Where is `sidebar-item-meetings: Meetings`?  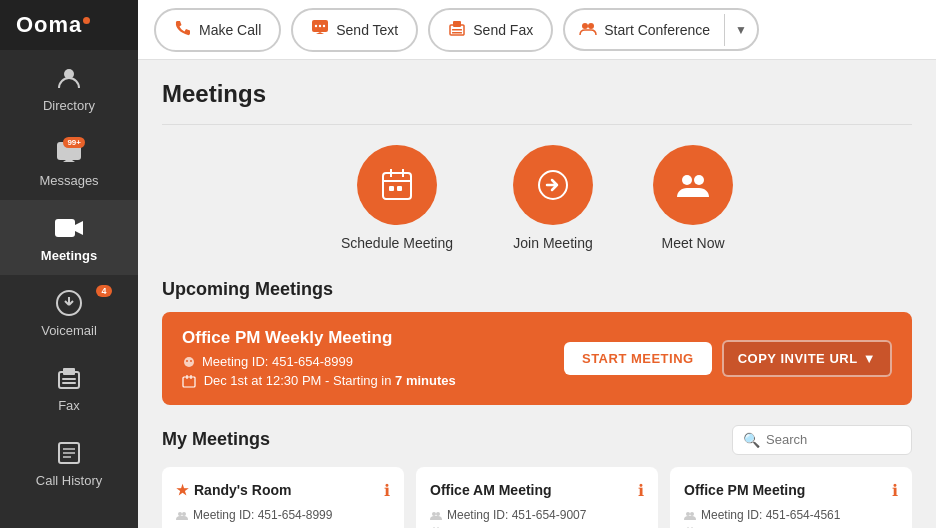
sidebar-item-meetings: Meetings is located at coordinates (69, 238).